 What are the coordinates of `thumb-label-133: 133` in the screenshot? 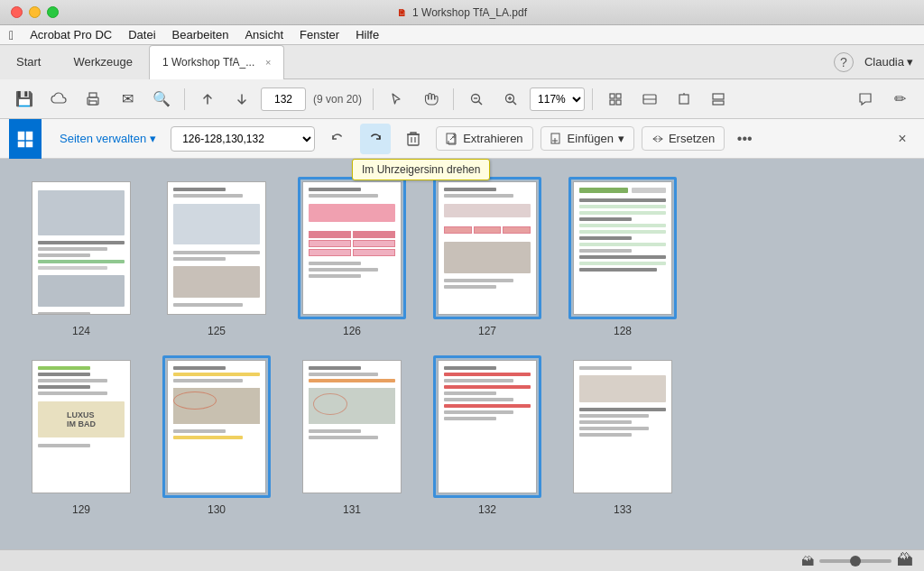 It's located at (623, 510).